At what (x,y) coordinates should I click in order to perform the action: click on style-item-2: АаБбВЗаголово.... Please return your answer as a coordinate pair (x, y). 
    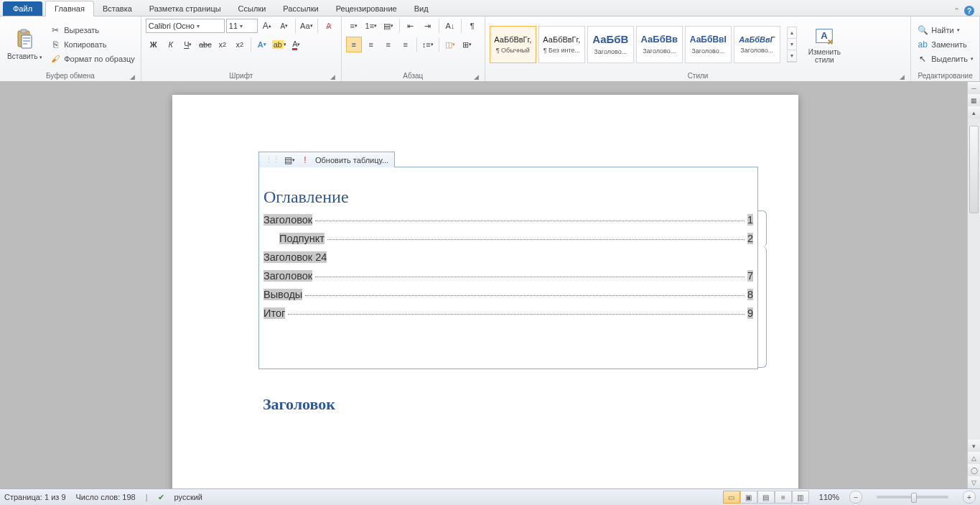
    Looking at the image, I should click on (610, 45).